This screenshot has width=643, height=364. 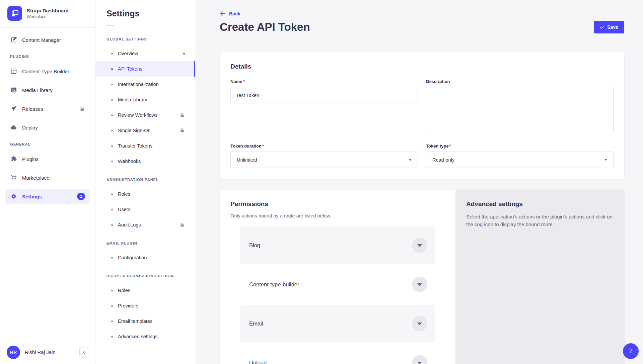 What do you see at coordinates (138, 115) in the screenshot?
I see `settings-item-label: Review Workflows` at bounding box center [138, 115].